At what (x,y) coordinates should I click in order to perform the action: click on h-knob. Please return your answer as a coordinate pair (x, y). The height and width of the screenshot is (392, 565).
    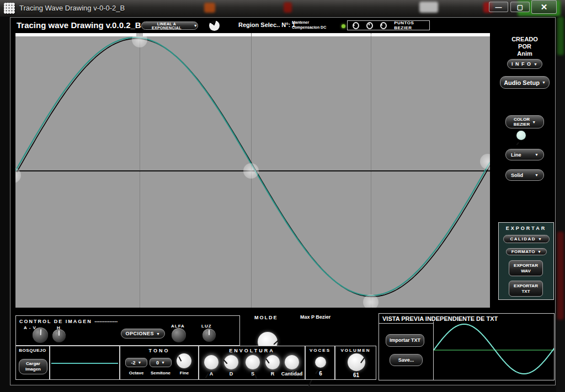
    Looking at the image, I should click on (59, 336).